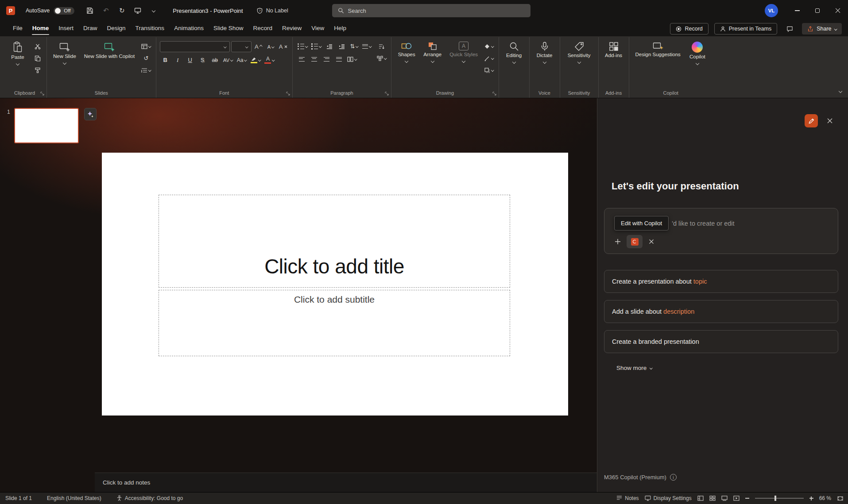  I want to click on present-in-teams-button: Present in Teams, so click(746, 29).